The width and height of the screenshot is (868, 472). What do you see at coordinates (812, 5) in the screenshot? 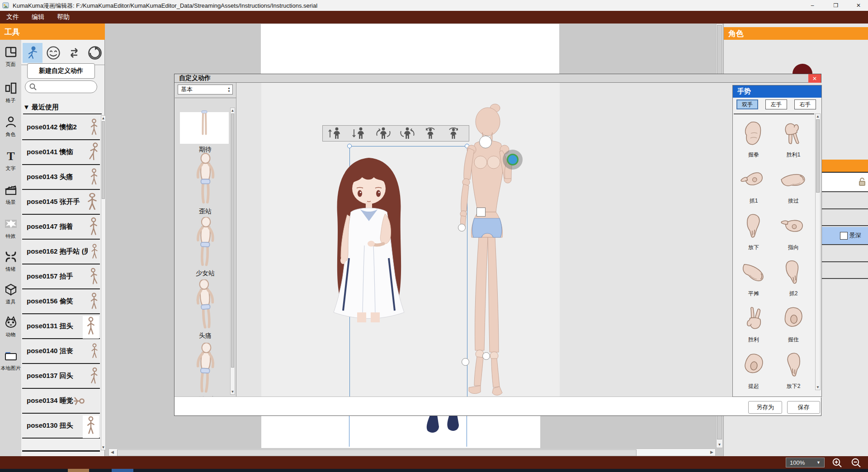
I see `minimize-button: –` at bounding box center [812, 5].